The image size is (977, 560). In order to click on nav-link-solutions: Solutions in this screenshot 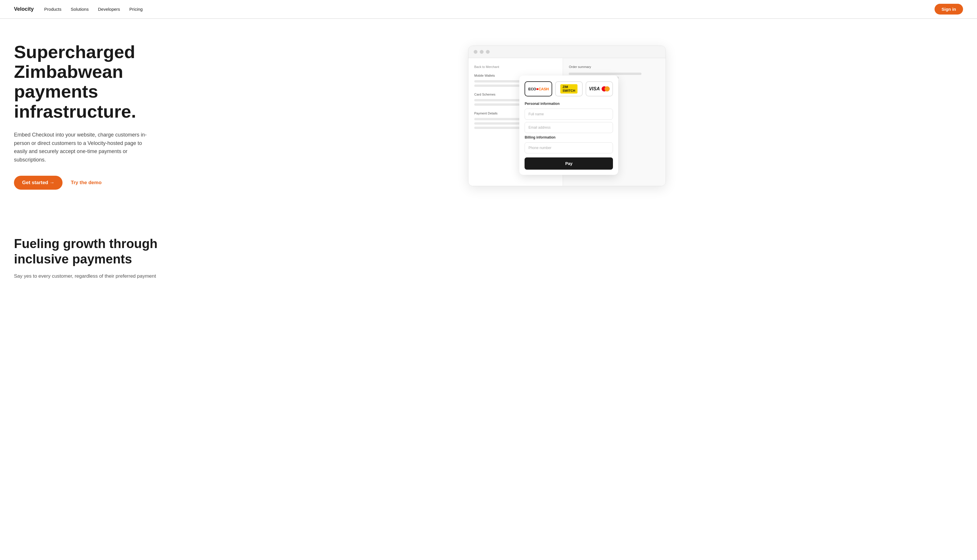, I will do `click(80, 9)`.